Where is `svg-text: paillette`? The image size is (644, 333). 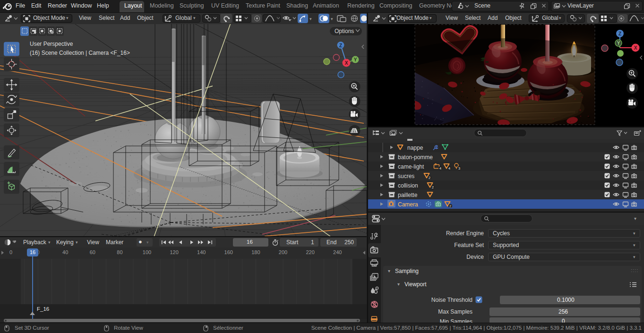
svg-text: paillette is located at coordinates (408, 195).